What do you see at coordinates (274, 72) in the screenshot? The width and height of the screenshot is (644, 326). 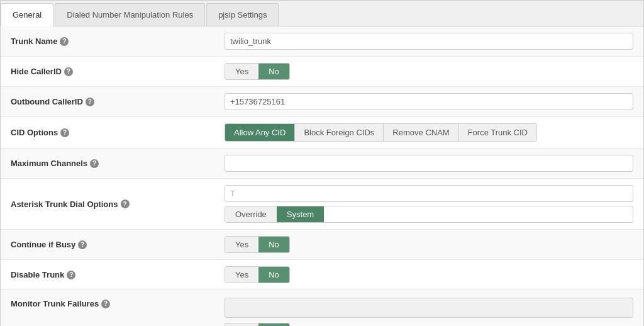 I see `hide-callerid-no-btn: No` at bounding box center [274, 72].